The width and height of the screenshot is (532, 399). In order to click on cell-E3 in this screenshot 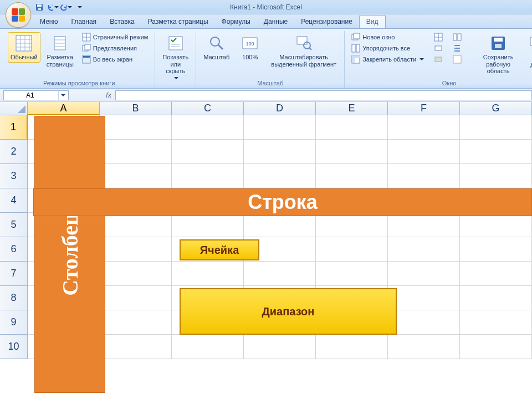, I will do `click(352, 176)`.